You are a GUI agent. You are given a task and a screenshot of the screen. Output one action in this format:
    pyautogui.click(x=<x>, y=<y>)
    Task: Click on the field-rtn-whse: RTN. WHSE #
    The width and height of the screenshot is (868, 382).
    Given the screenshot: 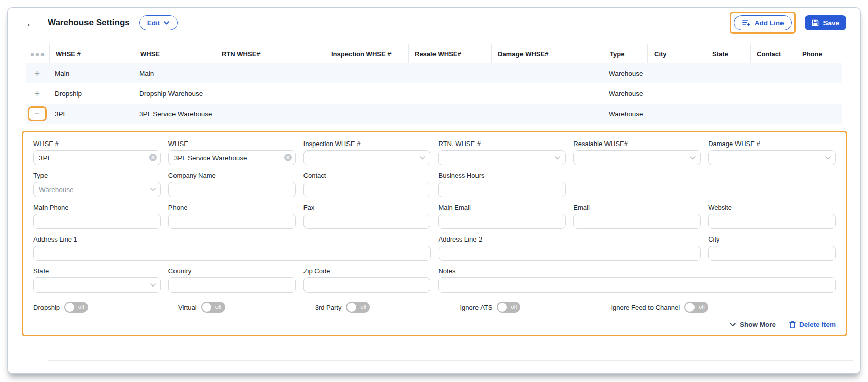 What is the action you would take?
    pyautogui.click(x=502, y=153)
    